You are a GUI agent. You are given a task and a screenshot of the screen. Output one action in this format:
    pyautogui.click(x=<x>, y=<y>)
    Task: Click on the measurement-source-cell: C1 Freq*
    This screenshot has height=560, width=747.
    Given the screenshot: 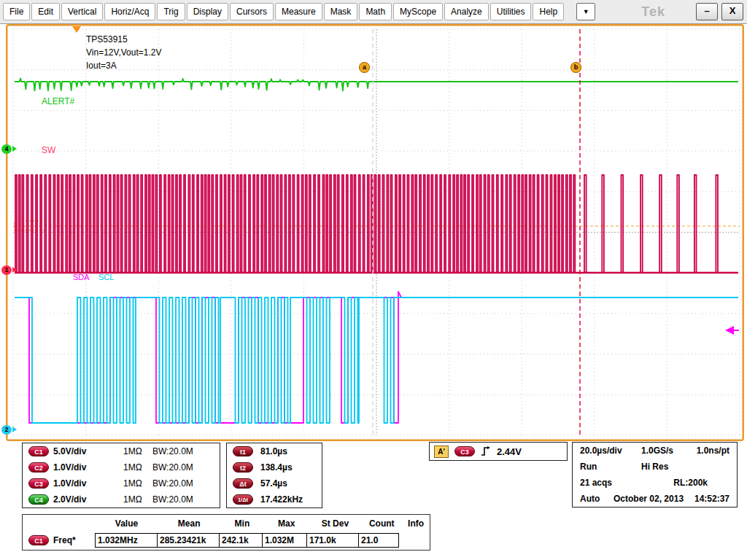 What is the action you would take?
    pyautogui.click(x=59, y=540)
    